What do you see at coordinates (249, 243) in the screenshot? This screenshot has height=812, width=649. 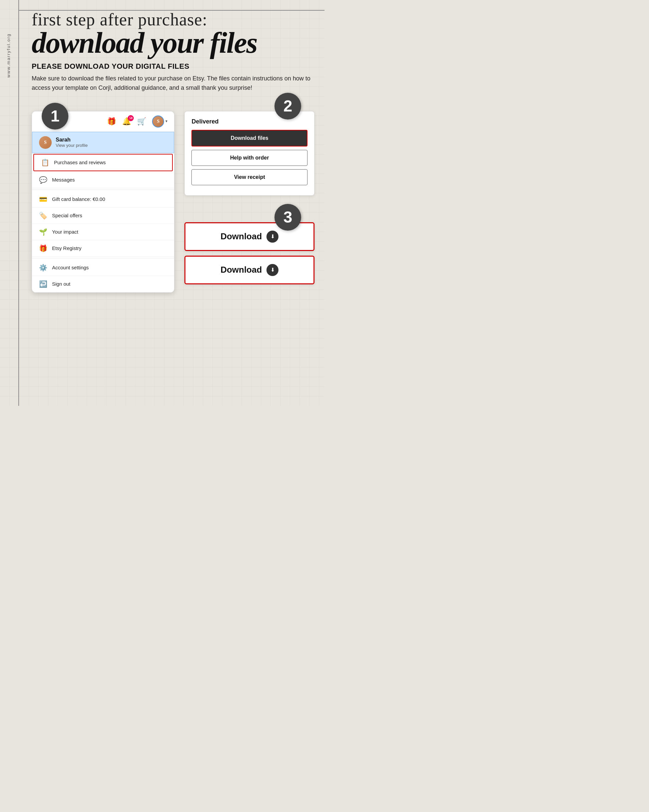 I see `step-3-panel: 3 Download ⬇ Download ⬇` at bounding box center [249, 243].